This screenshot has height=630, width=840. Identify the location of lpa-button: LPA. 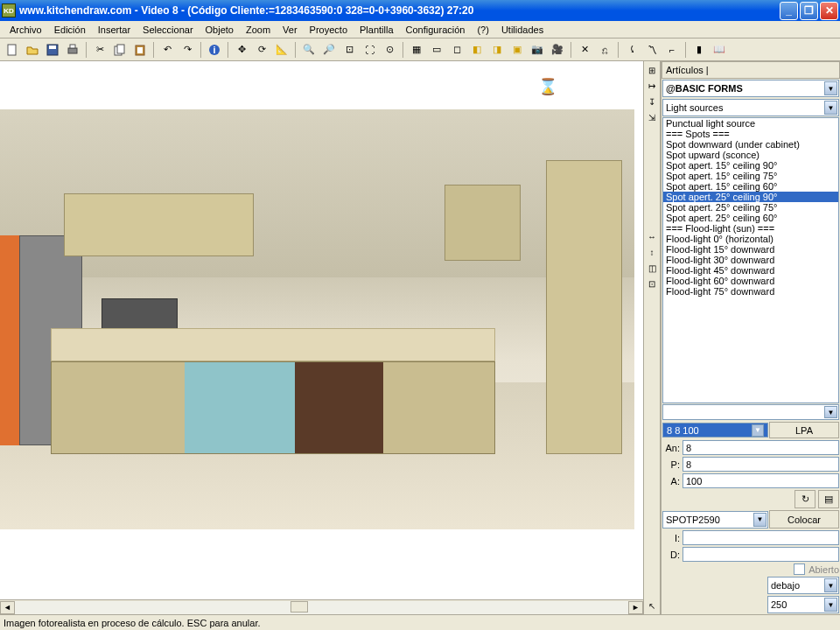
(804, 430).